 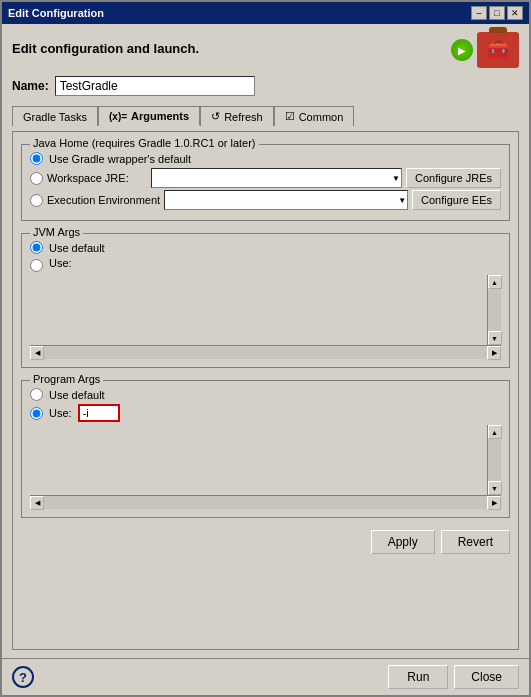 What do you see at coordinates (266, 317) in the screenshot?
I see `jvm-textarea-container: ▲ ▼ ◀ ▶` at bounding box center [266, 317].